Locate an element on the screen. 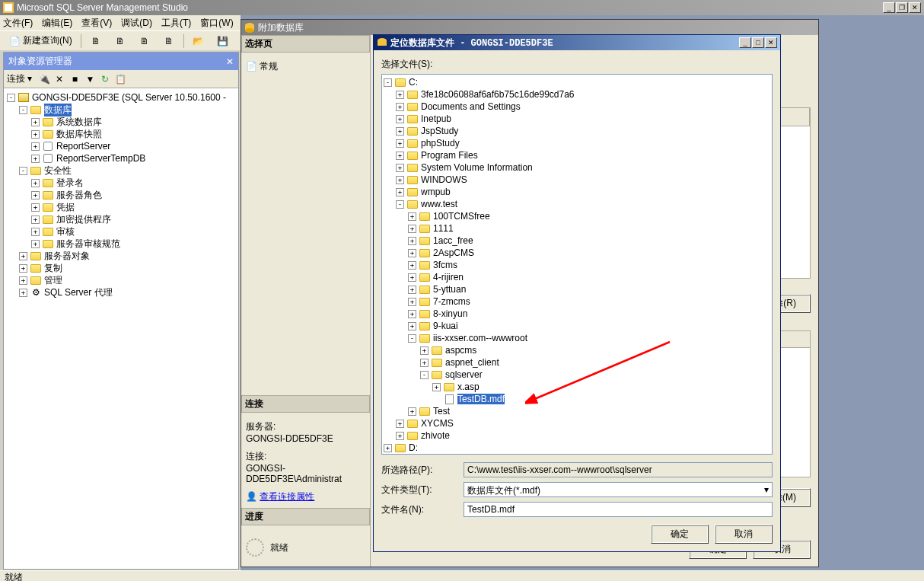 The width and height of the screenshot is (924, 581). tree-folder: +3fcms is located at coordinates (577, 265).